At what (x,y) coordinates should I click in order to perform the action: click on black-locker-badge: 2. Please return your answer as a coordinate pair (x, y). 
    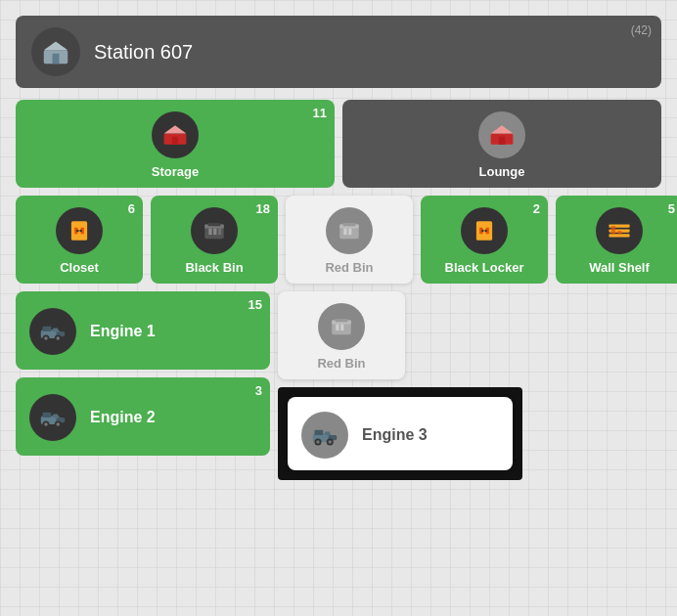
    Looking at the image, I should click on (536, 209).